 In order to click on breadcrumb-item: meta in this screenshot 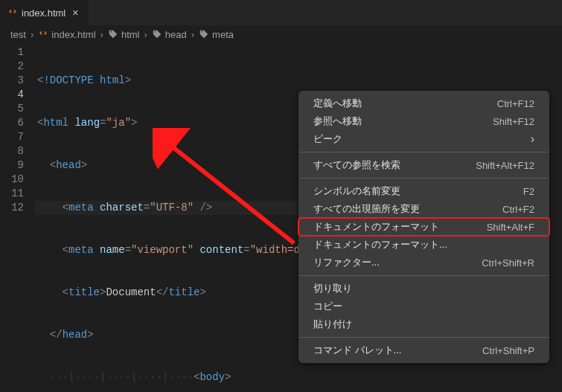, I will do `click(216, 34)`.